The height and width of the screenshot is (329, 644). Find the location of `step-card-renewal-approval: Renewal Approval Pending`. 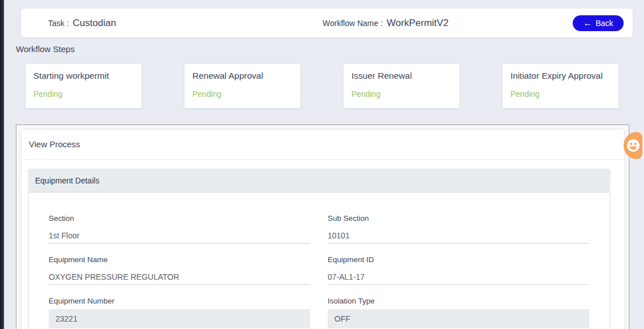

step-card-renewal-approval: Renewal Approval Pending is located at coordinates (242, 86).